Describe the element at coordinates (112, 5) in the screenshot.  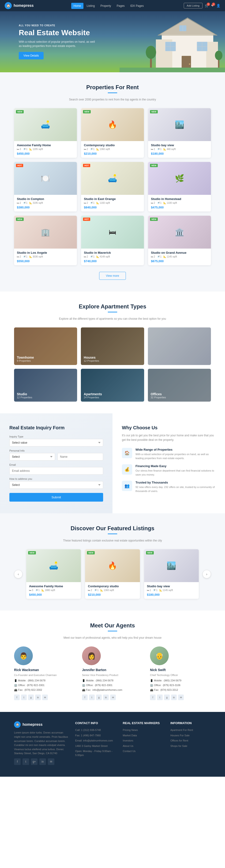
I see `navbar: 🏠 homepress Home Listing Property Pages …` at that location.